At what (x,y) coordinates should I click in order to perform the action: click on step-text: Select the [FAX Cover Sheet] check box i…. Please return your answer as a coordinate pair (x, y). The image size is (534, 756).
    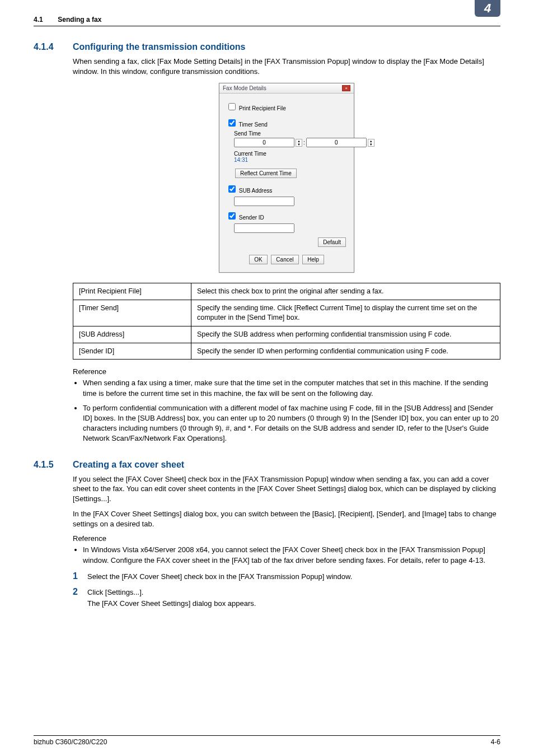
    Looking at the image, I should click on (294, 576).